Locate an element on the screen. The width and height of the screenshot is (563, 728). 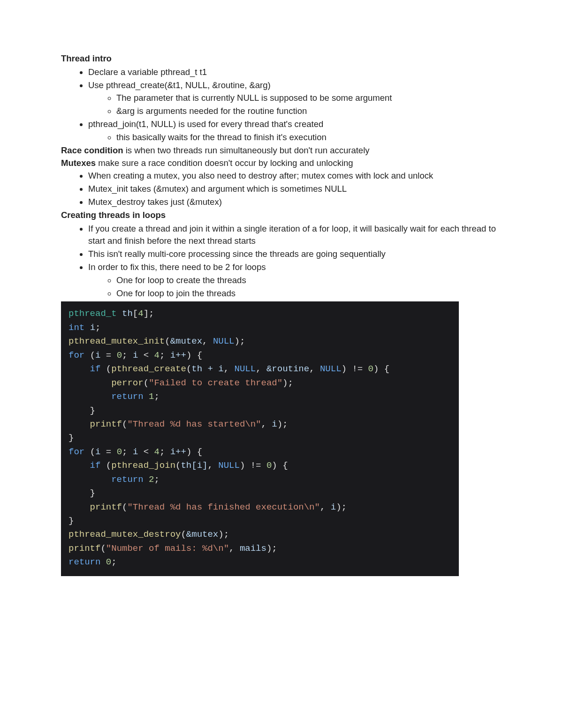
code-token: "Thread %d has started\n" is located at coordinates (194, 424).